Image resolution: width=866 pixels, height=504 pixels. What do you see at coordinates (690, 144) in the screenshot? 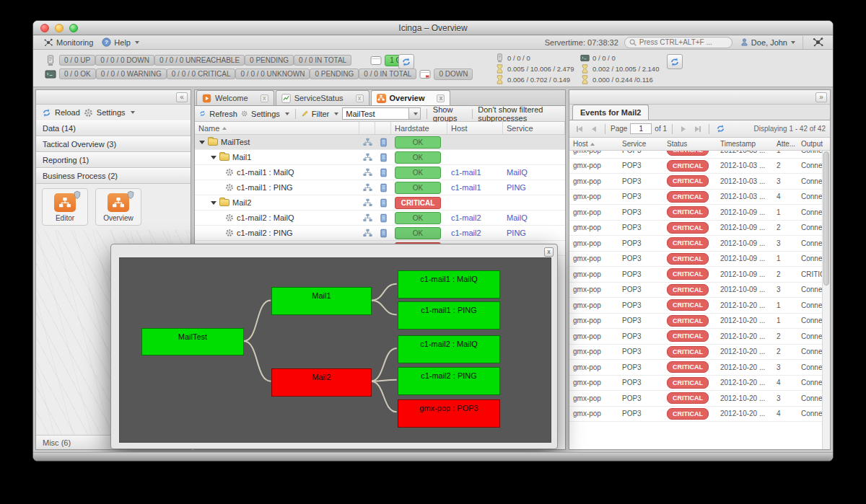
I see `column-header-status: Status` at bounding box center [690, 144].